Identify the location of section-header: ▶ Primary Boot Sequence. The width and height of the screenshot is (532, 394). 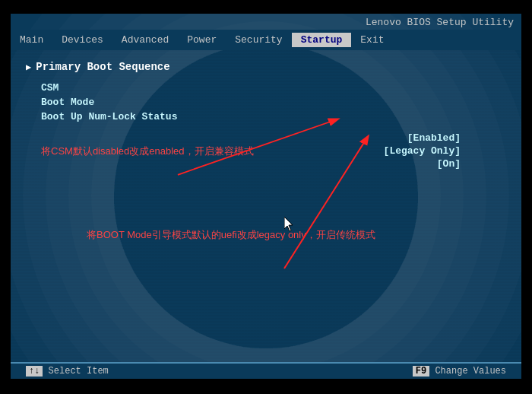
(266, 67).